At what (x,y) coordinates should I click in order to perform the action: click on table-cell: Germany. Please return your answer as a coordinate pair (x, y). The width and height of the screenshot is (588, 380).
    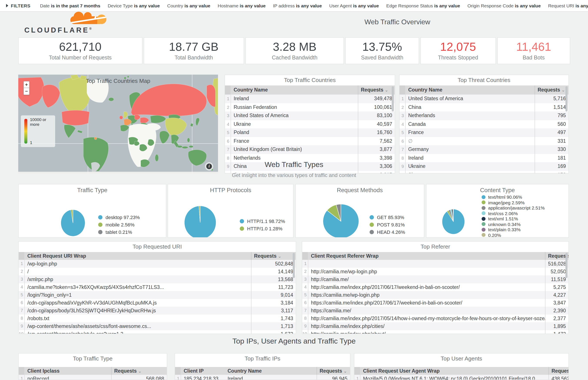
    Looking at the image, I should click on (470, 150).